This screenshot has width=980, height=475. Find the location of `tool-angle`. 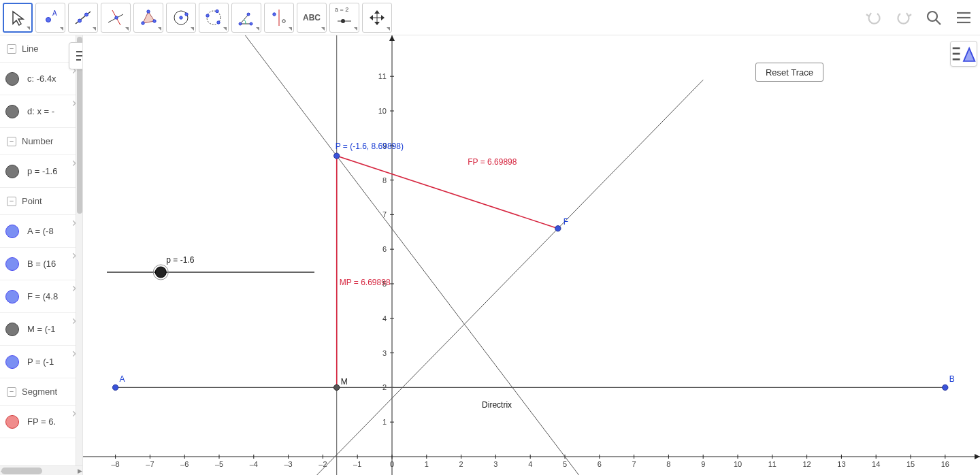

tool-angle is located at coordinates (246, 18).